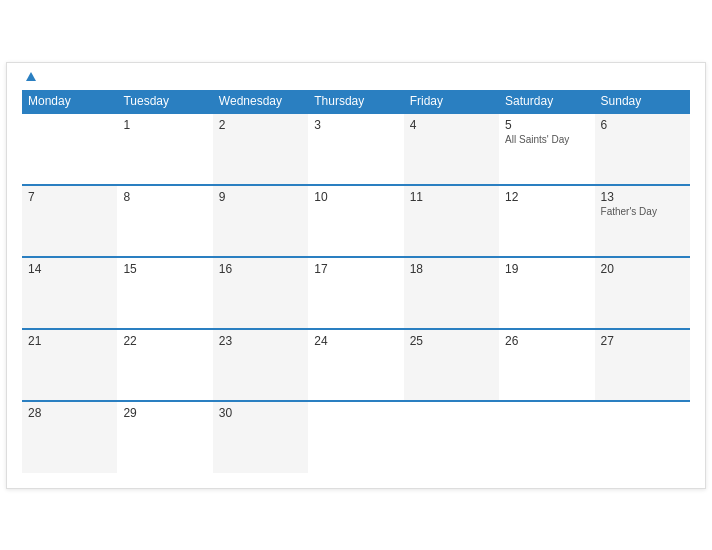  What do you see at coordinates (642, 365) in the screenshot?
I see `calendar-cell: 27` at bounding box center [642, 365].